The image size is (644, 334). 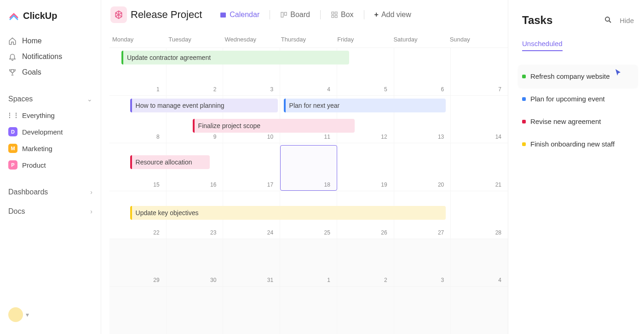 I want to click on sidebar-space-everything: ⋮⋮Everything, so click(x=51, y=115).